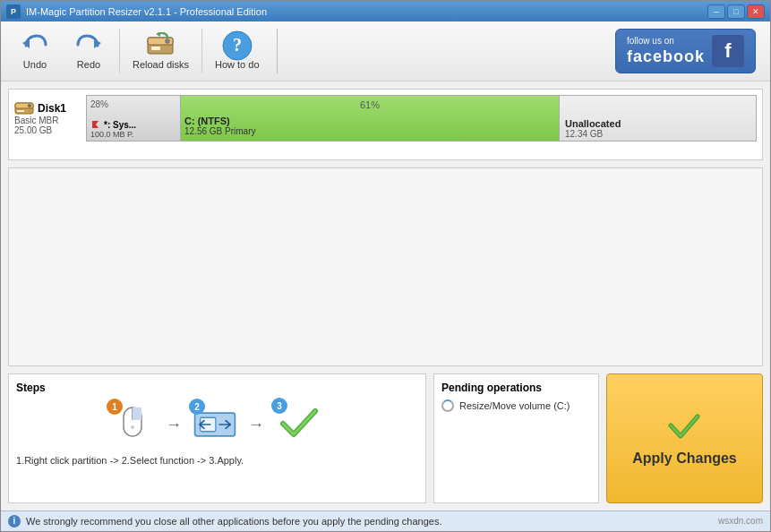 This screenshot has height=532, width=771. Describe the element at coordinates (684, 439) in the screenshot. I see `apply-changes-button: Apply Changes` at that location.